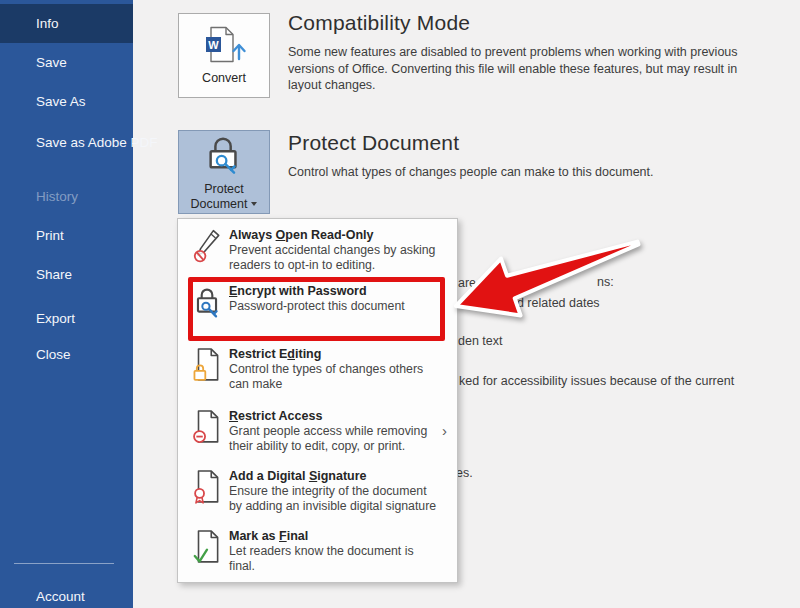  I want to click on menu-item-description: Password-protect this document, so click(317, 306).